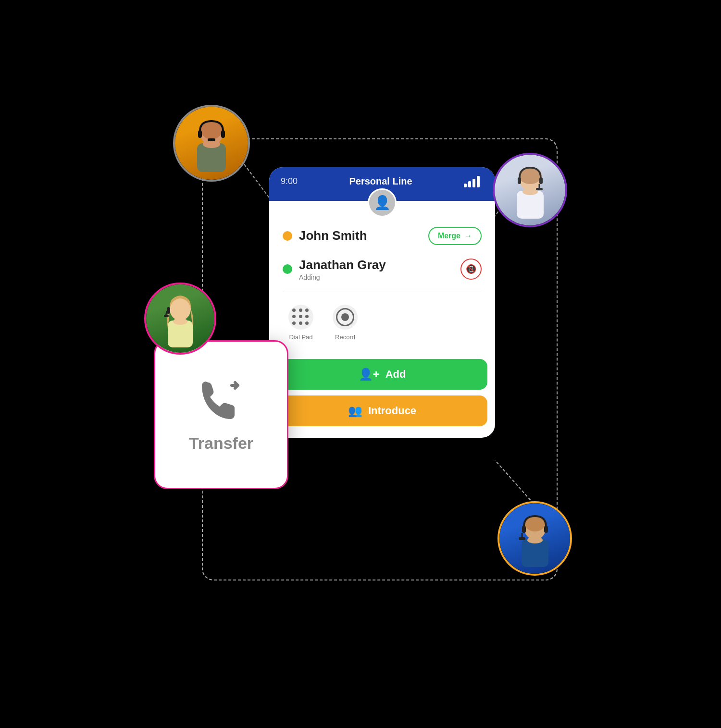  I want to click on caller-name-john: John Smith, so click(333, 235).